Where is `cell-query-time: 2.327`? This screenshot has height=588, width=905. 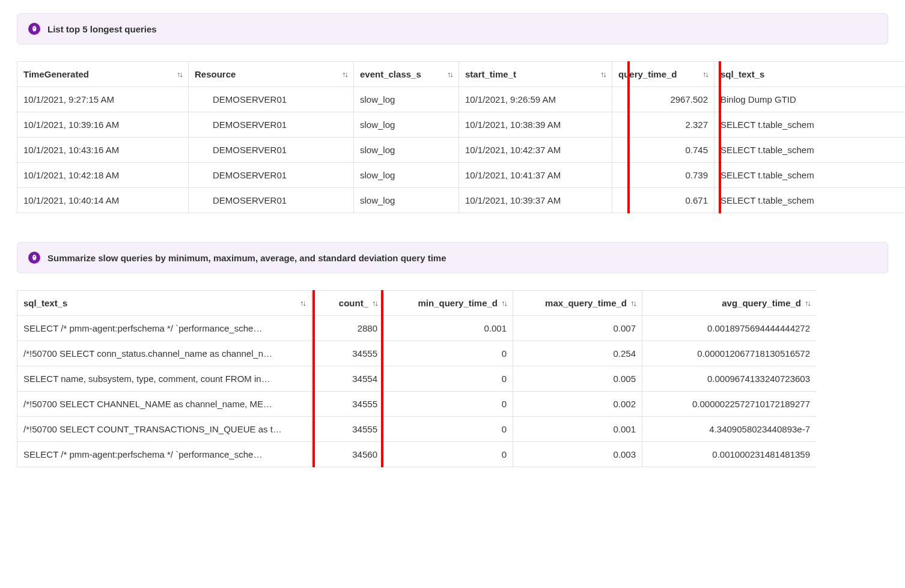
cell-query-time: 2.327 is located at coordinates (663, 125).